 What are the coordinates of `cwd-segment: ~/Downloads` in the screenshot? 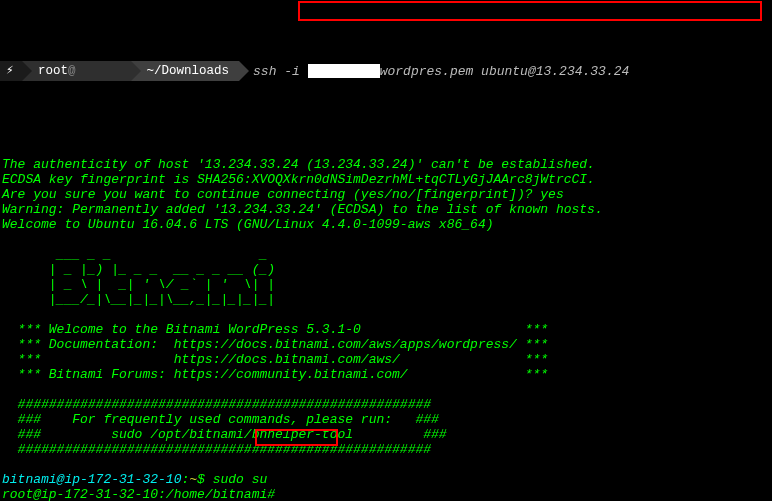 It's located at (186, 71).